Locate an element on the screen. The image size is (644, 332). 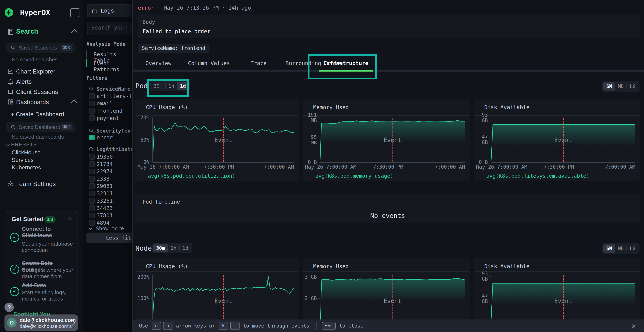
preset-services: Services is located at coordinates (23, 160).